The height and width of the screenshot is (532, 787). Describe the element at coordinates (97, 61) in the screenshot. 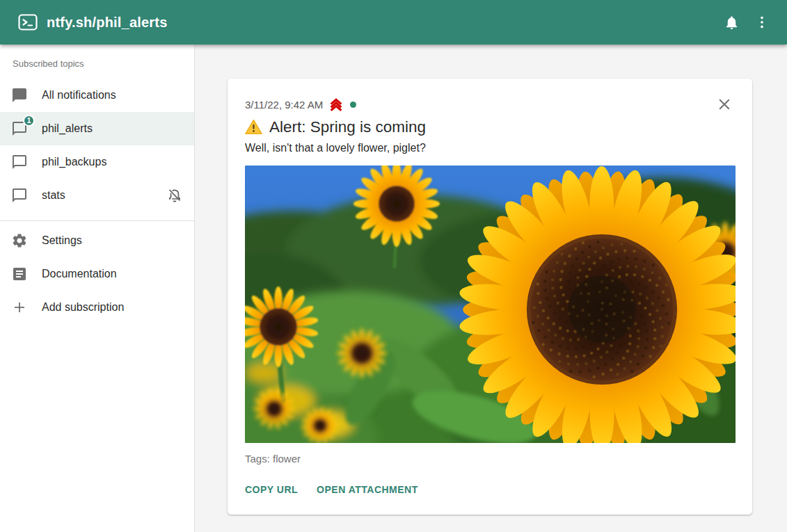

I see `subscribed-topics-label: Subscribed topics` at that location.